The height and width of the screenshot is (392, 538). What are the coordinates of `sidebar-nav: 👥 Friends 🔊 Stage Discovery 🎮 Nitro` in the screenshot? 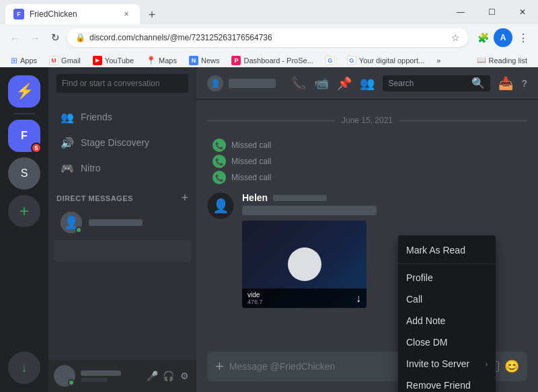 It's located at (122, 143).